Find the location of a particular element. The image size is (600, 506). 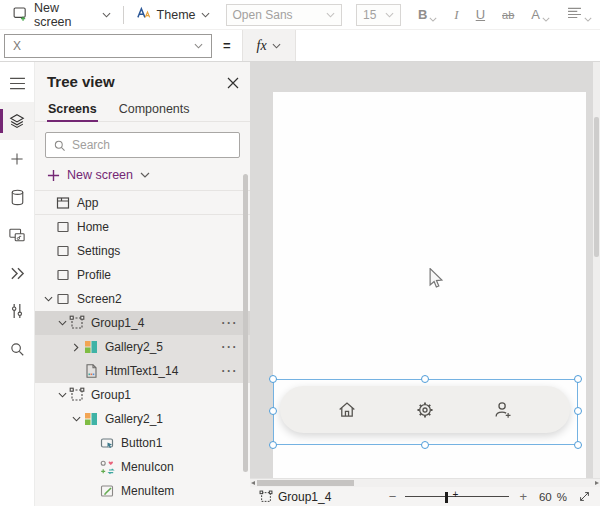

tree-search-input is located at coordinates (152, 145).